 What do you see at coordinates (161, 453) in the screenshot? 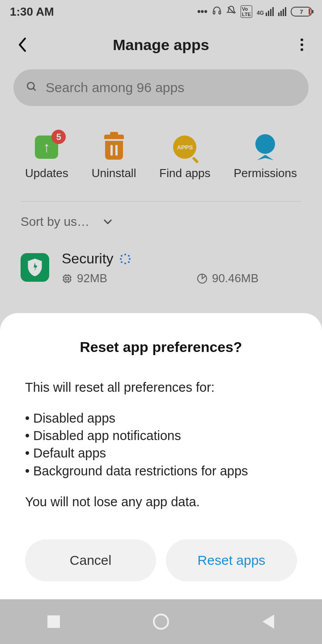
I see `dialog-list-item: Default apps` at bounding box center [161, 453].